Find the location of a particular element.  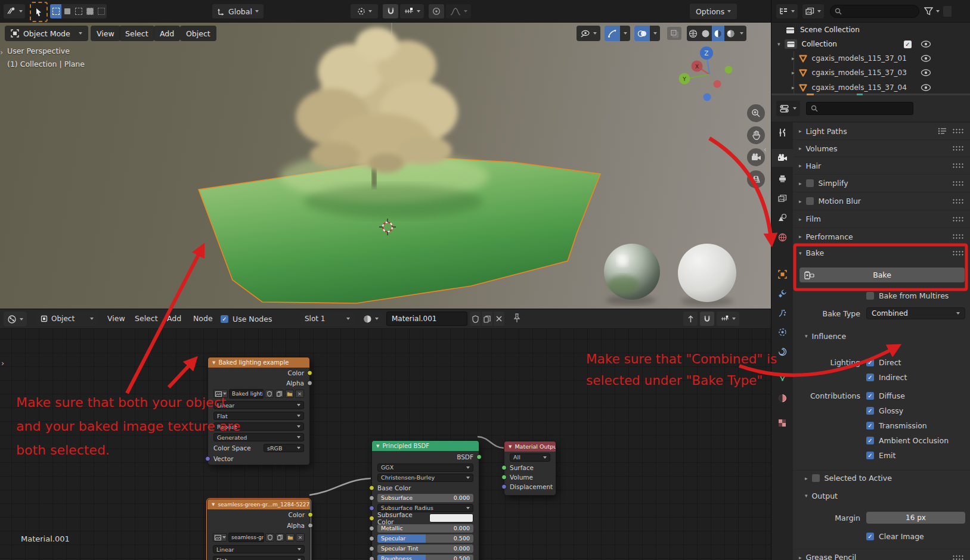

subsurface-method-dropdown: Christensen-Burley is located at coordinates (426, 478).